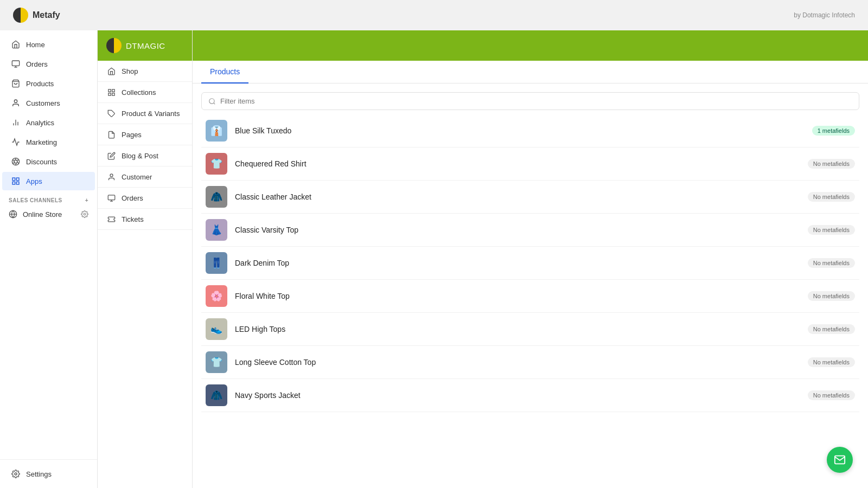 The image size is (868, 488). I want to click on apps-icon, so click(16, 181).